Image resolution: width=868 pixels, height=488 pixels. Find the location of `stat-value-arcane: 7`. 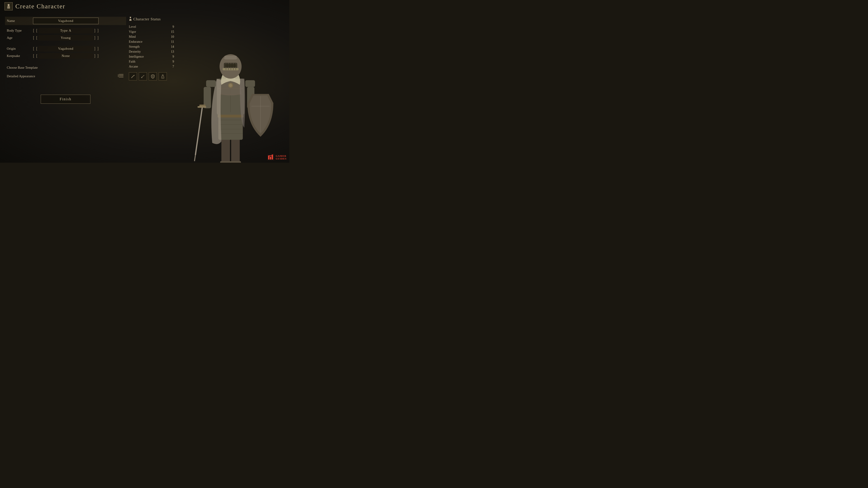

stat-value-arcane: 7 is located at coordinates (171, 67).